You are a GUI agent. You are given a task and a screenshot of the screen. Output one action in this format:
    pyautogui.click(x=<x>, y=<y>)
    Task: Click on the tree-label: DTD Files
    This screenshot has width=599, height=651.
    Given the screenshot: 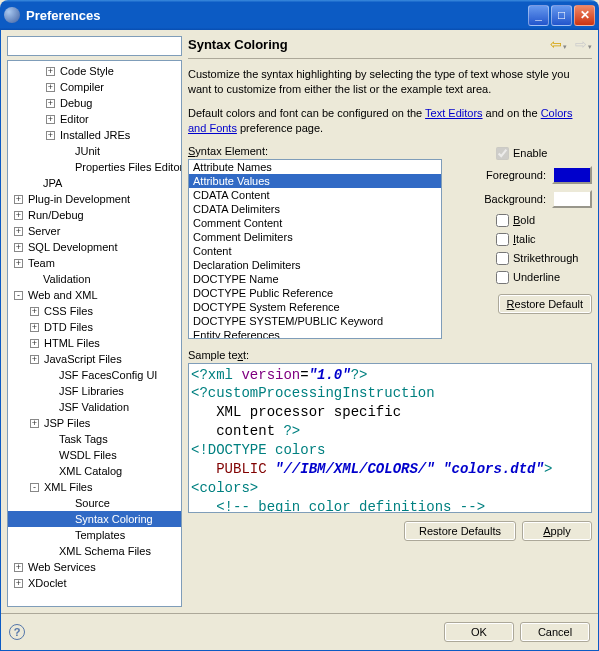 What is the action you would take?
    pyautogui.click(x=68, y=327)
    